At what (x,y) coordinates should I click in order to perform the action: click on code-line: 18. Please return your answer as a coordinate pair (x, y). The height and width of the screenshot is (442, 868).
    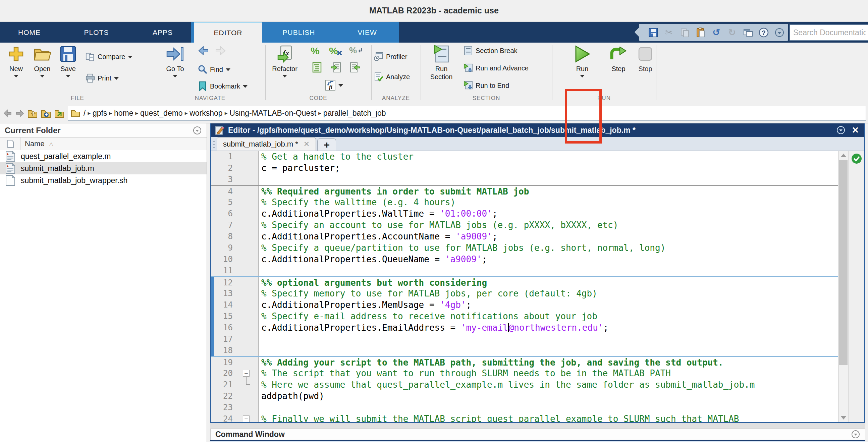
    Looking at the image, I should click on (525, 350).